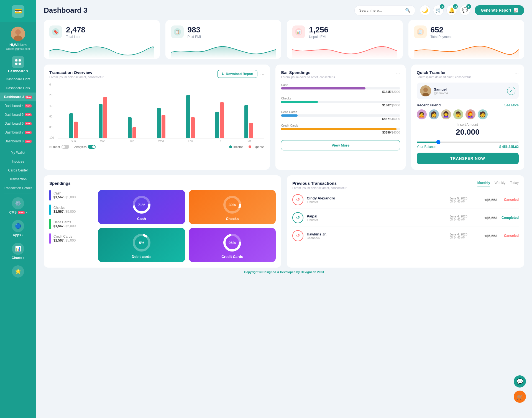 Image resolution: width=532 pixels, height=418 pixels. Describe the element at coordinates (444, 77) in the screenshot. I see `quick-transfer-subtitle: Lorem ipsum dolor sit amet, consectetur` at that location.